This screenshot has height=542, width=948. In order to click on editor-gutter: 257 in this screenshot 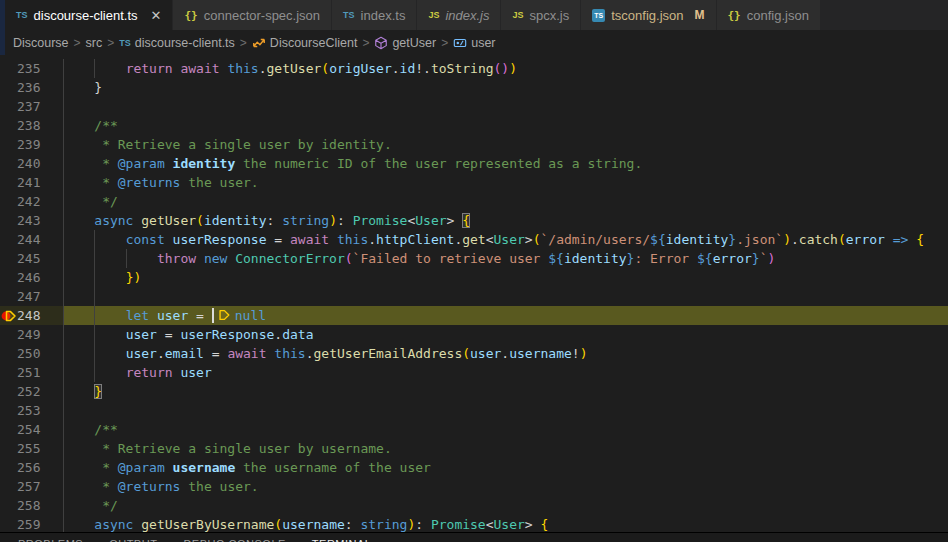, I will do `click(32, 486)`.